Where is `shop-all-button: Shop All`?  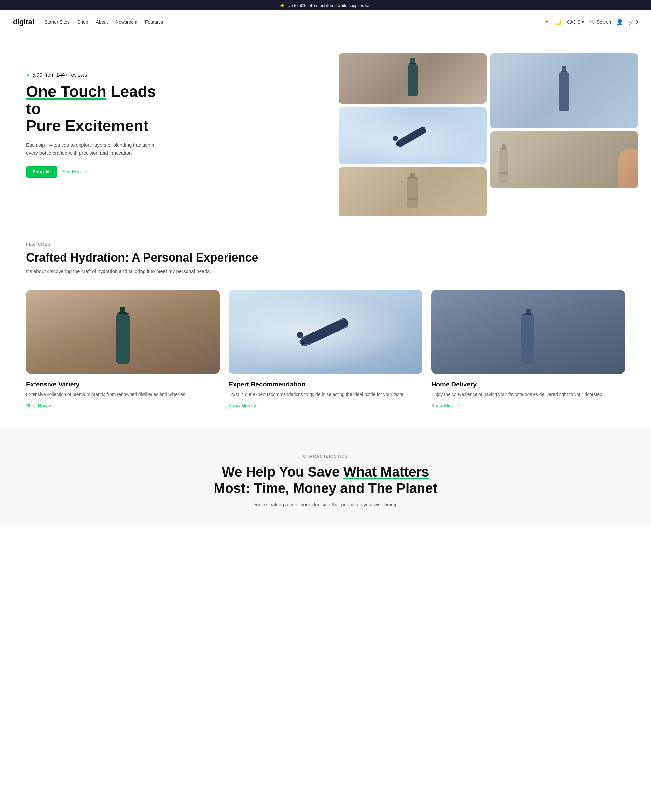 shop-all-button: Shop All is located at coordinates (41, 172).